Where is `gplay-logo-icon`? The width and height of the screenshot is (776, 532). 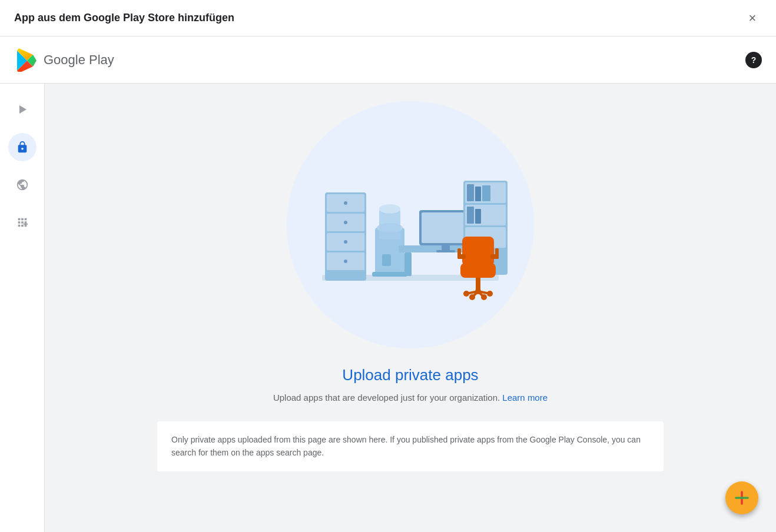
gplay-logo-icon is located at coordinates (26, 60).